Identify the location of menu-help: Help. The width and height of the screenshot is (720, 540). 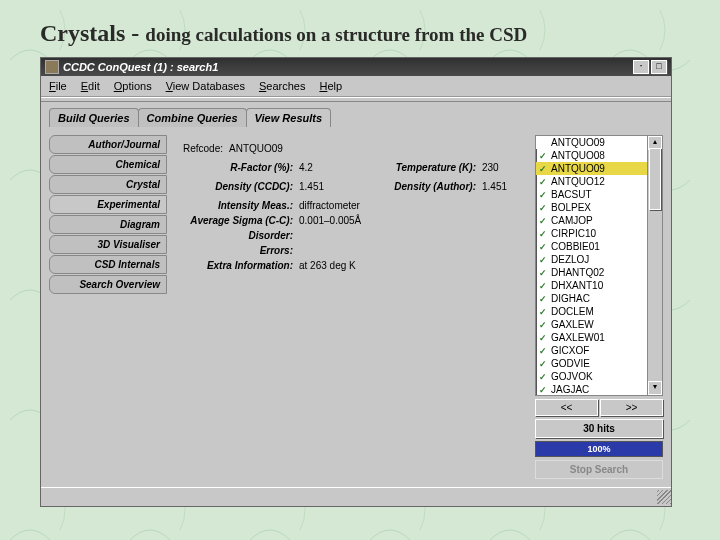
(330, 86).